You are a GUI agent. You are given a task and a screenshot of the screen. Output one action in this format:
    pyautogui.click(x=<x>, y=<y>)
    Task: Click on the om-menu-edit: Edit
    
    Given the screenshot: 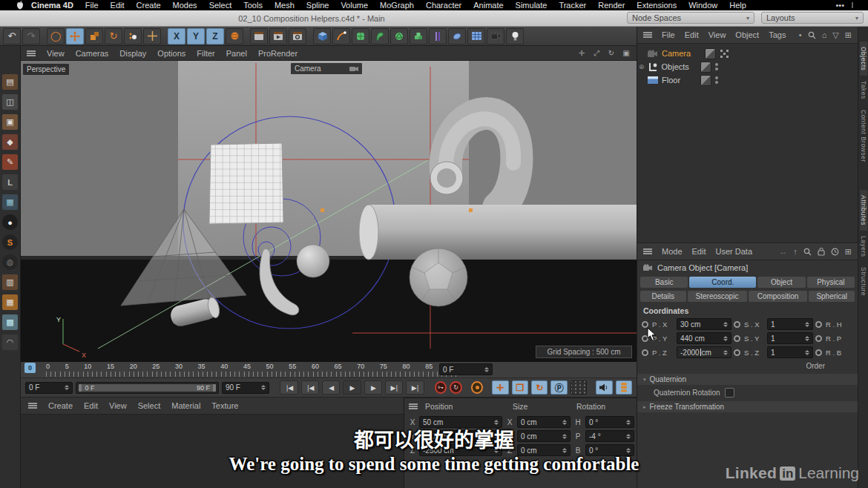 What is the action you would take?
    pyautogui.click(x=691, y=35)
    